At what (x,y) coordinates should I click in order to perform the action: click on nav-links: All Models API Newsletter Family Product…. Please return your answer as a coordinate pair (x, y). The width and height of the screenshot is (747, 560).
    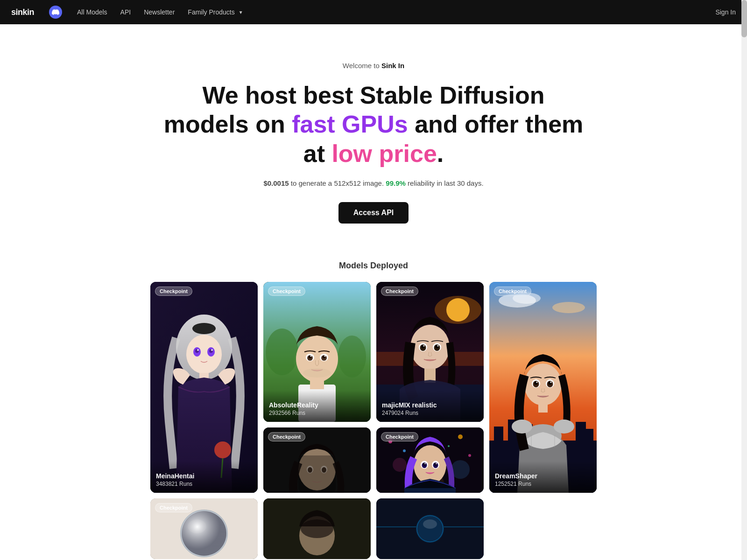
    Looking at the image, I should click on (388, 12).